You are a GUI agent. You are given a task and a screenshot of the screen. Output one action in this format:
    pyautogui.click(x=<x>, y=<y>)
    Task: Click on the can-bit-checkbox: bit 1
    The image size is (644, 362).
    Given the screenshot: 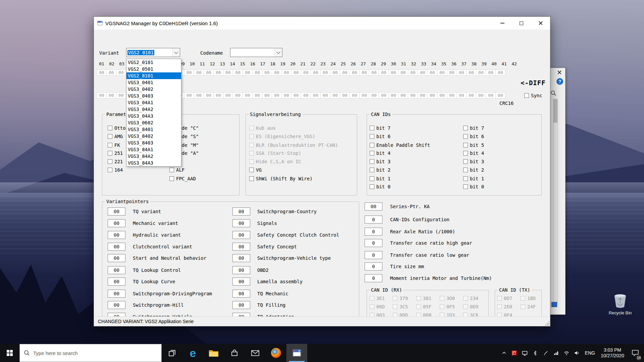 What is the action you would take?
    pyautogui.click(x=474, y=179)
    